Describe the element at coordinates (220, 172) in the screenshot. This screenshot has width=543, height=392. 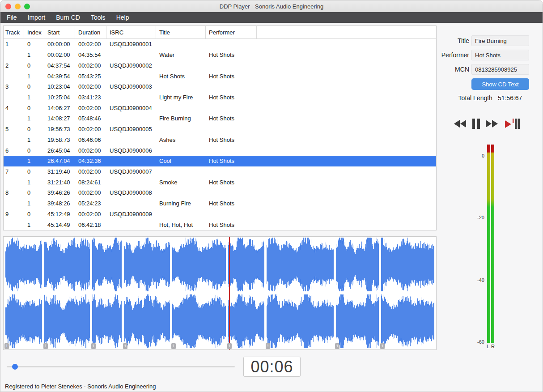
I see `table-row: 7031:19:4000:02:00USQDJ0900007` at that location.